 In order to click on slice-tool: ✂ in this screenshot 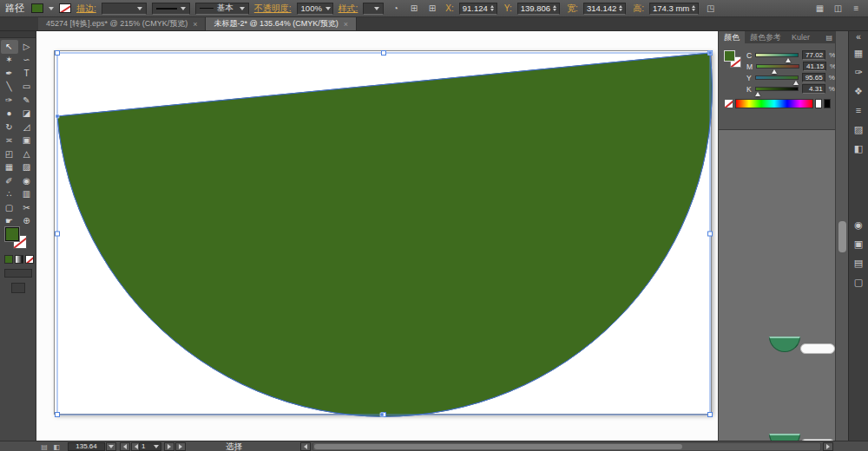, I will do `click(27, 208)`.